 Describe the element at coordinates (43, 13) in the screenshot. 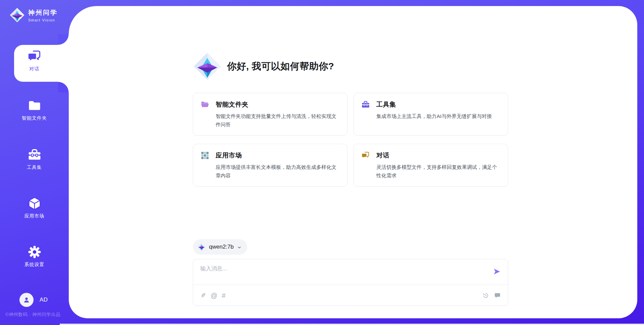

I see `brand-name: 神州问学` at that location.